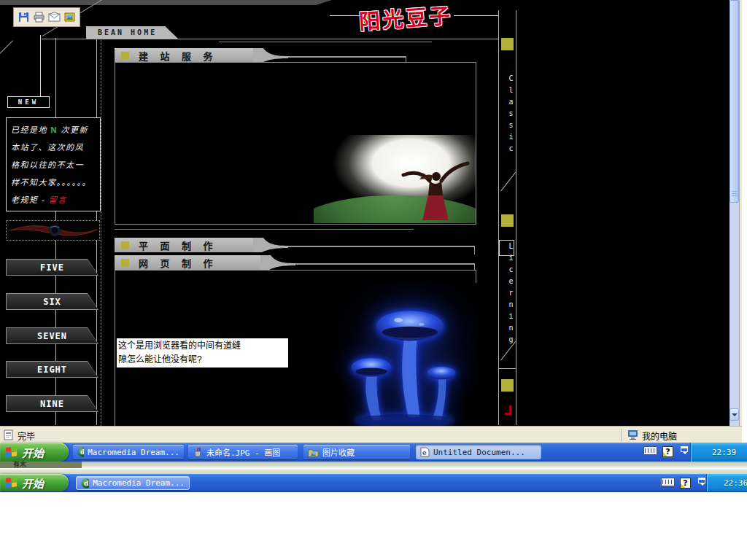 This screenshot has height=560, width=747. Describe the element at coordinates (128, 452) in the screenshot. I see `task-button-dreamweaver: d Macromedia Dream...` at that location.